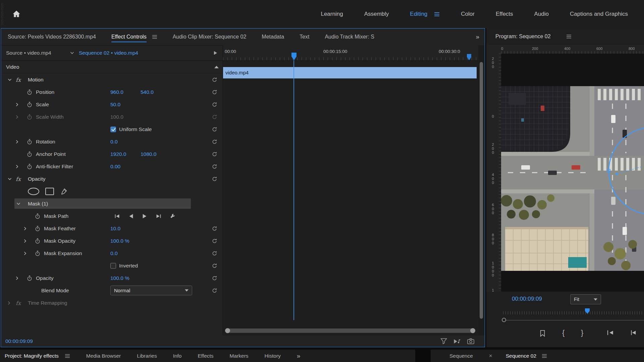 The height and width of the screenshot is (362, 644). Describe the element at coordinates (351, 53) in the screenshot. I see `timeline-ruler: 00:00 00:00:15:00 00:00:30:0` at that location.